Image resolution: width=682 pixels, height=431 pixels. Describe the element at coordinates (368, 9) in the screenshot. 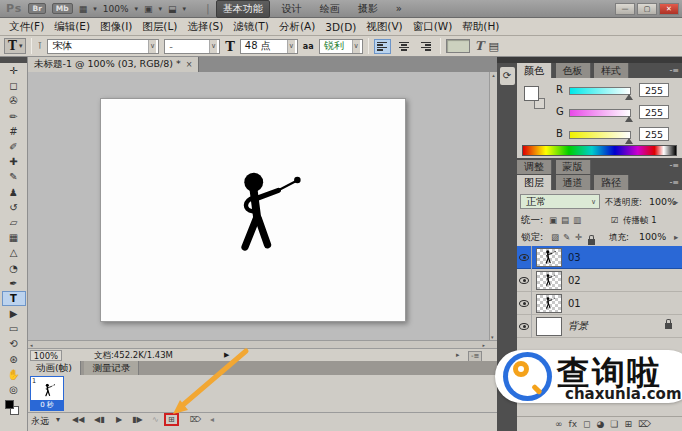

I see `workspace-photography: 摄影` at that location.